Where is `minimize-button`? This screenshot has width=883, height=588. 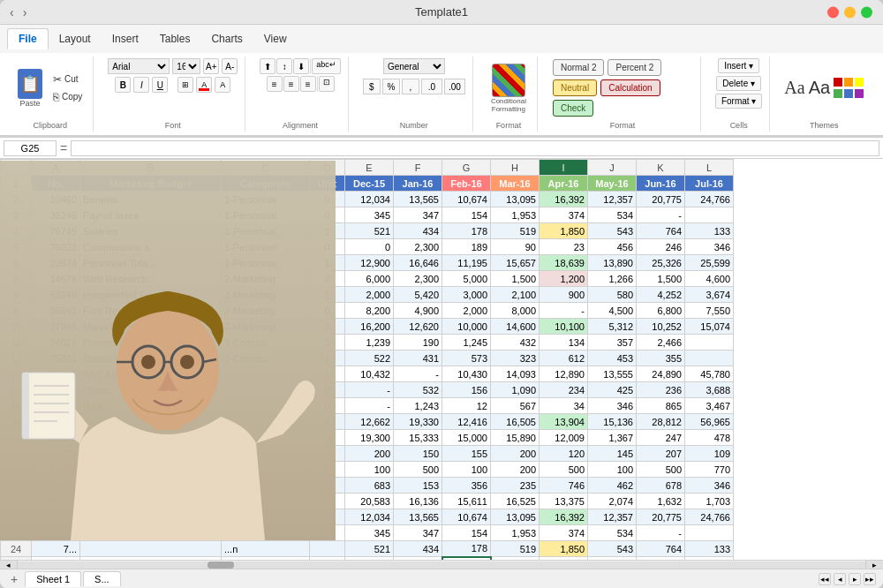
minimize-button is located at coordinates (849, 12).